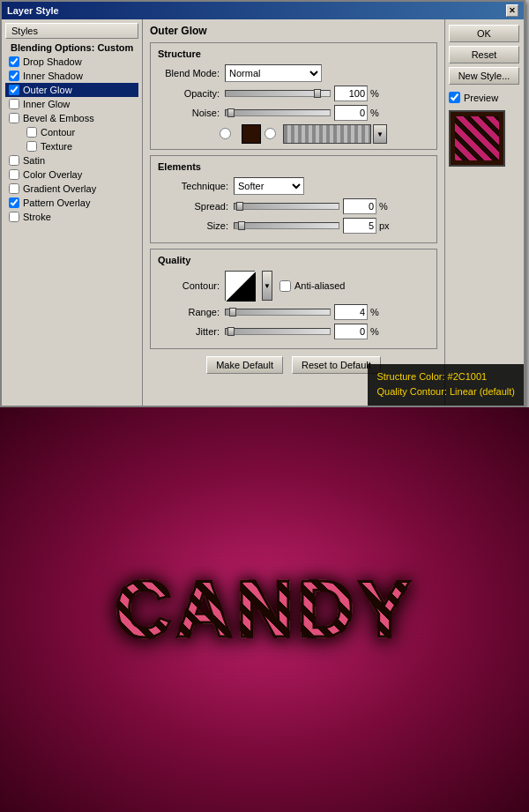  What do you see at coordinates (72, 76) in the screenshot?
I see `sidebar-item-inner-shadow: Inner Shadow` at bounding box center [72, 76].